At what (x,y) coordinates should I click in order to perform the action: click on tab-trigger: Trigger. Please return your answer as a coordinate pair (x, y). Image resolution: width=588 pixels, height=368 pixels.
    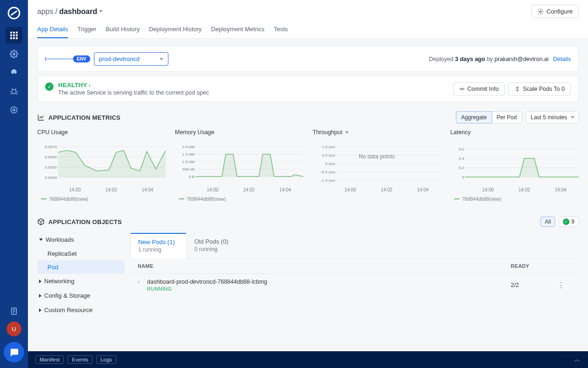
    Looking at the image, I should click on (87, 30).